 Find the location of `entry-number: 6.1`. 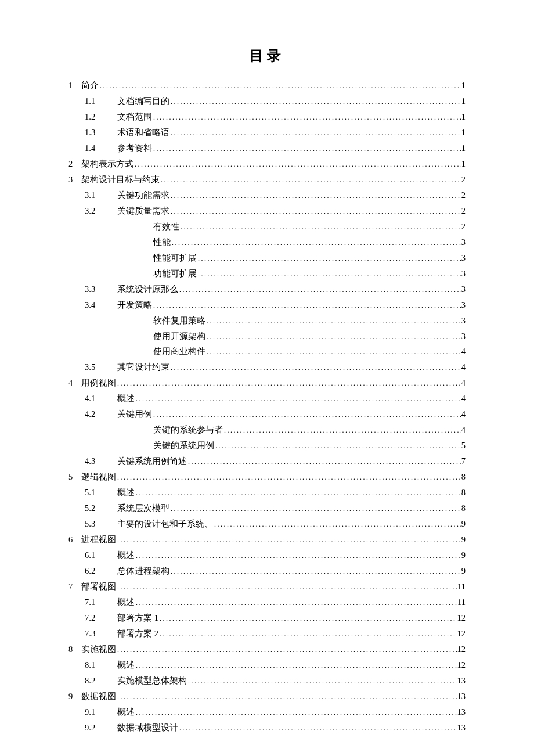

entry-number: 6.1 is located at coordinates (101, 555).